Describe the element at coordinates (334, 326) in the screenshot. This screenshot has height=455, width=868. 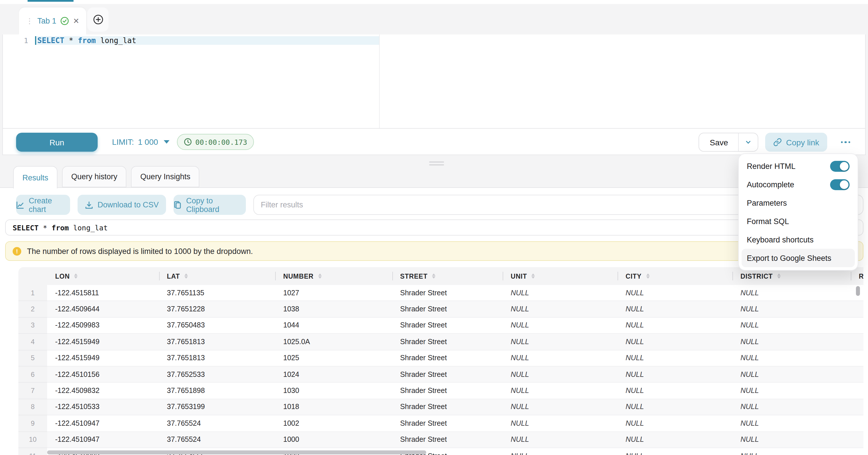
I see `cell-number: 1044` at that location.